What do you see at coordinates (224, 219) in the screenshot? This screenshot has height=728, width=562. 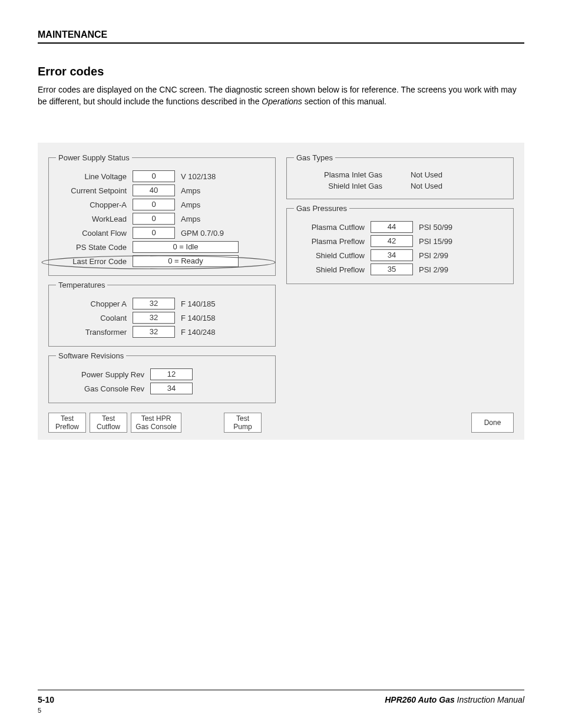 I see `worklead-unit: Amps` at bounding box center [224, 219].